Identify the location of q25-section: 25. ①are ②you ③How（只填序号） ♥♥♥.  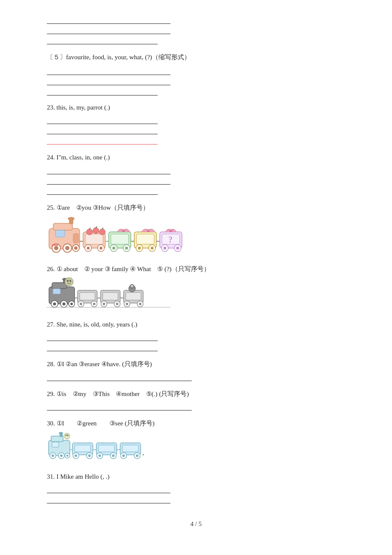
(196, 229).